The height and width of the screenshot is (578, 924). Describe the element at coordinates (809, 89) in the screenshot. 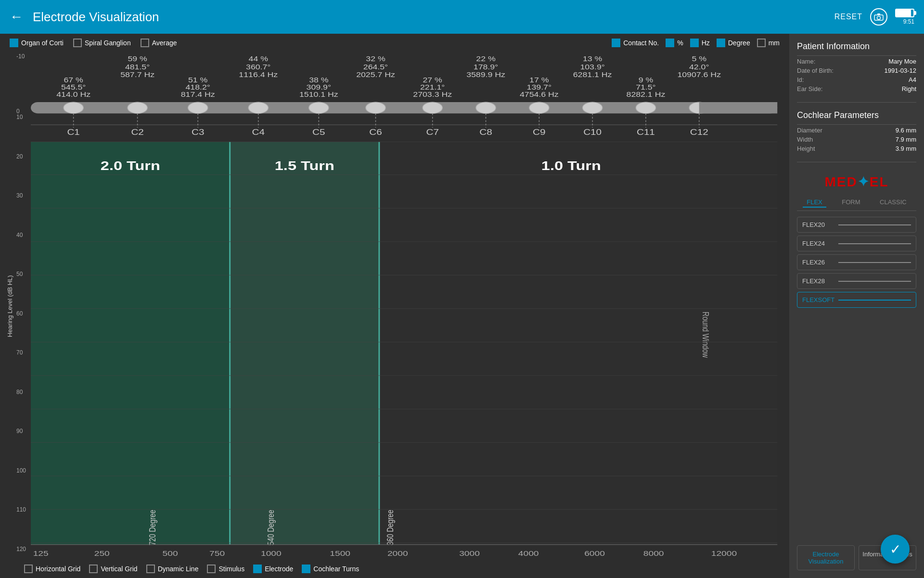

I see `patient-field-label: Ear Side:` at that location.